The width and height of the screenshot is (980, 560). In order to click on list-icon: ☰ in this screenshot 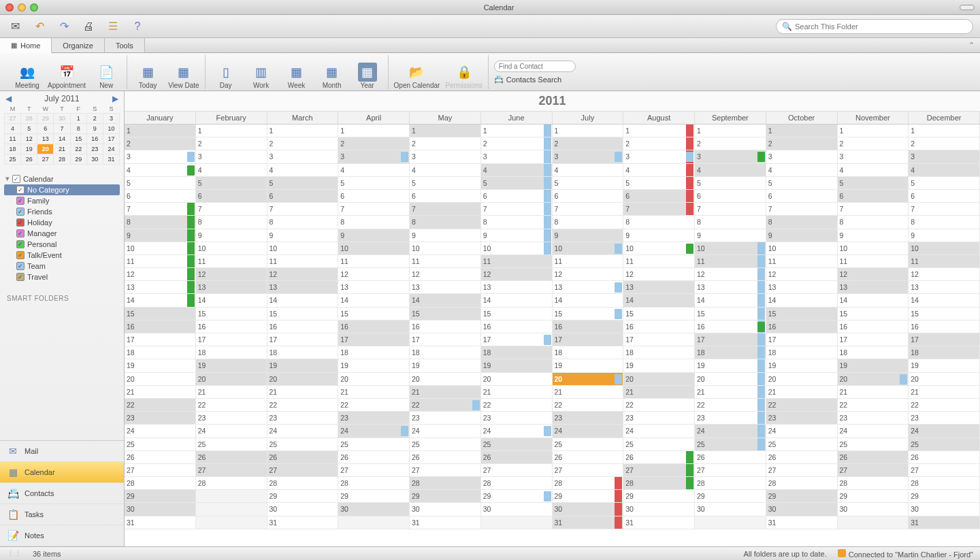, I will do `click(113, 27)`.